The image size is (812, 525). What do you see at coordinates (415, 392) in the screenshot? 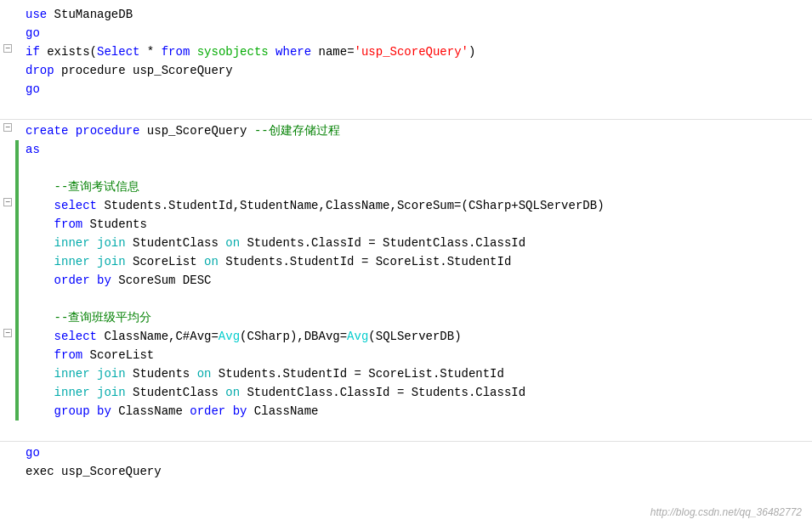
I see `code-content-21: inner join StudentClass on StudentClass.…` at bounding box center [415, 392].